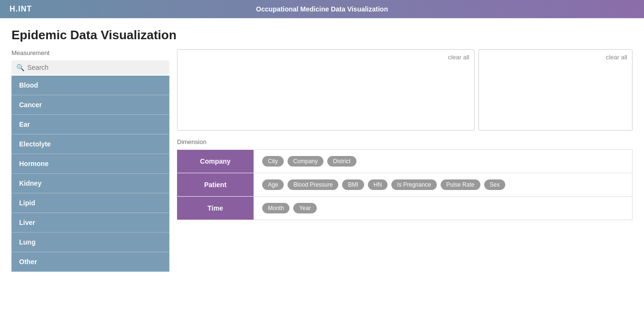  Describe the element at coordinates (90, 262) in the screenshot. I see `menu-item: Other` at that location.